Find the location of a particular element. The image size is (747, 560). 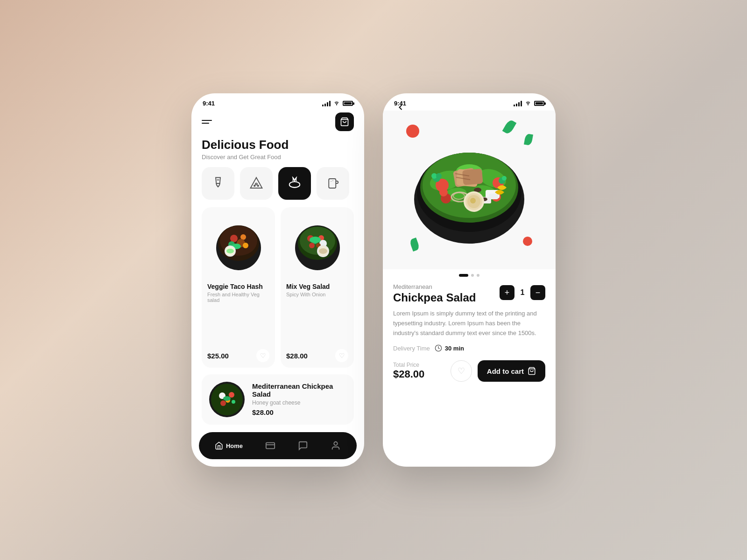

qty-number: 1 is located at coordinates (522, 293).